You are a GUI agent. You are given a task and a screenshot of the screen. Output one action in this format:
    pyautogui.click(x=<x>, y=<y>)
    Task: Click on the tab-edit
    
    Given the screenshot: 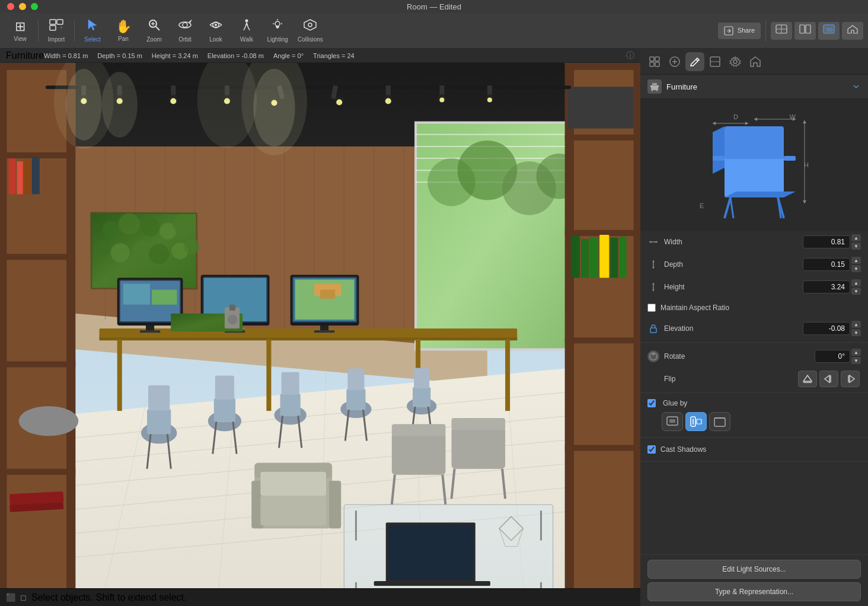 What is the action you would take?
    pyautogui.click(x=695, y=62)
    